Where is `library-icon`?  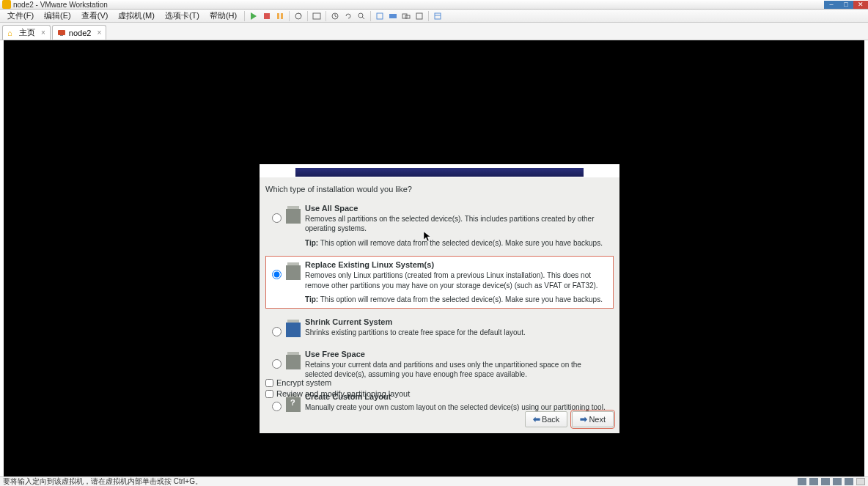 library-icon is located at coordinates (438, 16).